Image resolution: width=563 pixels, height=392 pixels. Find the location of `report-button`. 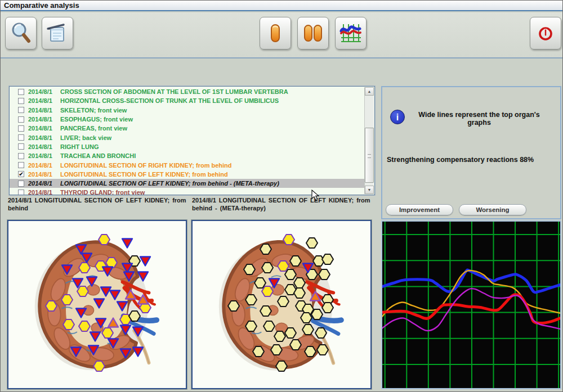

report-button is located at coordinates (57, 33).